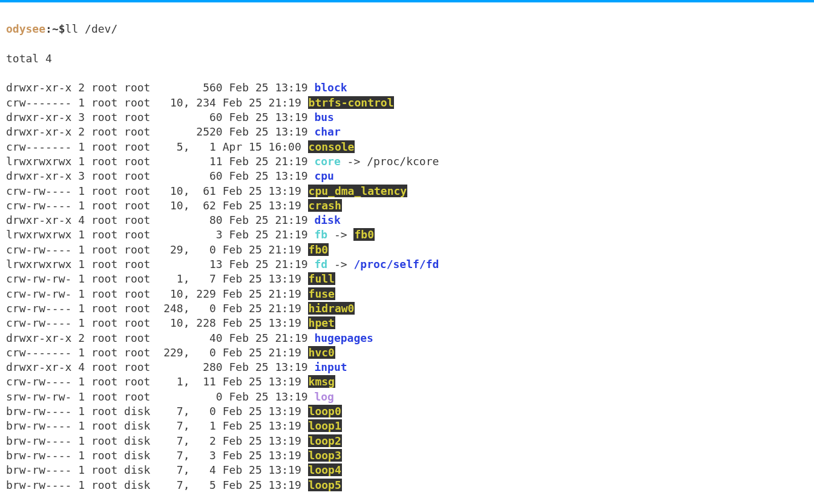  What do you see at coordinates (186, 191) in the screenshot?
I see `size-col: 10, 61` at bounding box center [186, 191].